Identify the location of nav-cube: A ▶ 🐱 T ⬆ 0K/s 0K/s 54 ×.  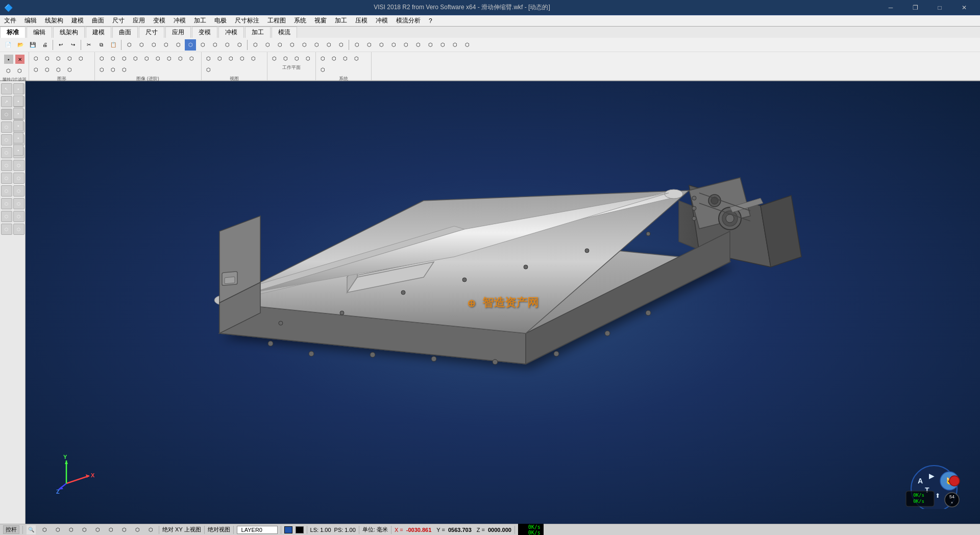
(934, 486).